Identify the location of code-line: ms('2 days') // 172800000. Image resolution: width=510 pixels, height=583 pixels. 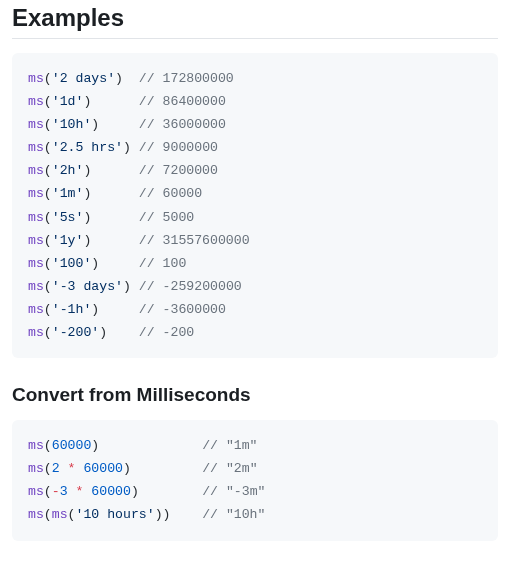
(255, 78).